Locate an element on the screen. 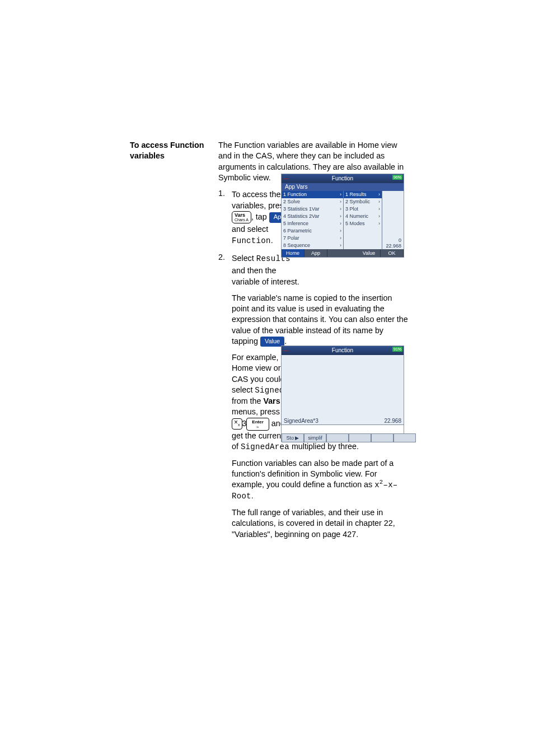  paragraph-symbolic: Function variables can also be made part… is located at coordinates (313, 480).